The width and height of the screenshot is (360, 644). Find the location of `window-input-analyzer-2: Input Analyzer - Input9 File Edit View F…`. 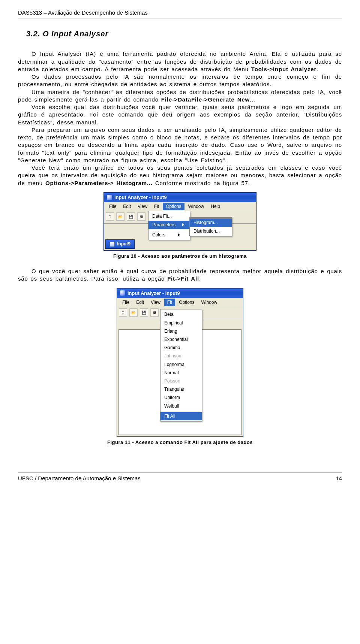

window-input-analyzer-2: Input Analyzer - Input9 File Edit View F… is located at coordinates (180, 363).